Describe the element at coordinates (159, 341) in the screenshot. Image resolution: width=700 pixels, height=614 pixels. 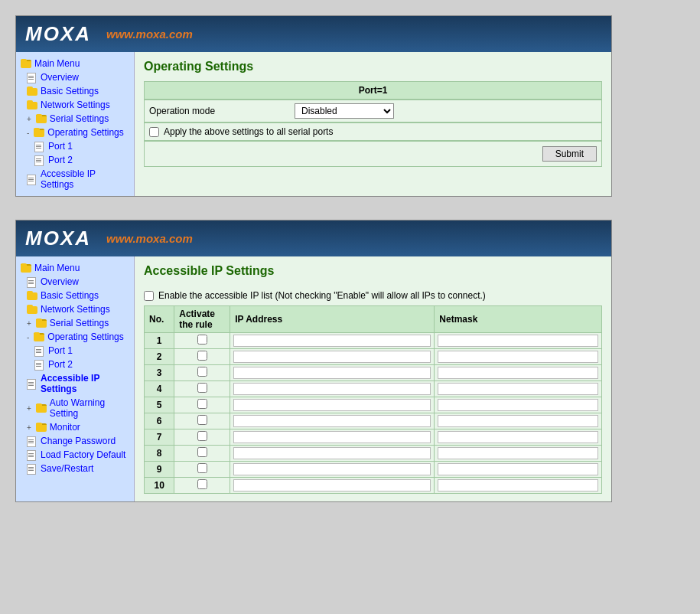
I see `row-num: 1` at that location.